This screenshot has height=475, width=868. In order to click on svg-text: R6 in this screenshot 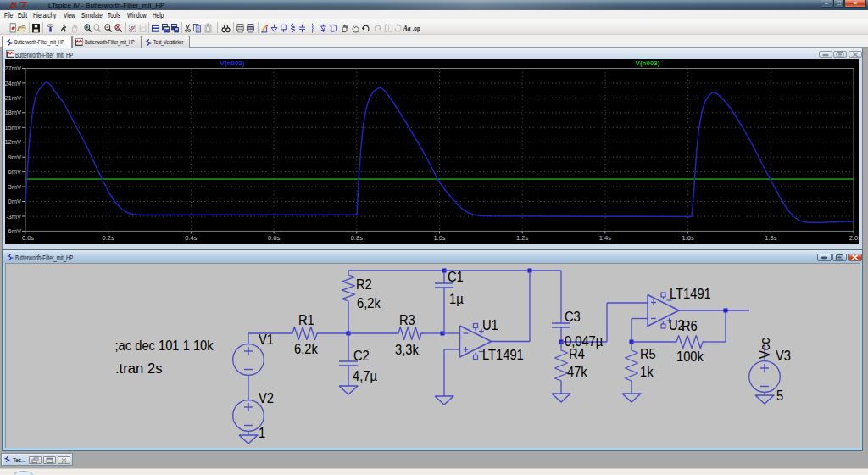, I will do `click(690, 326)`.